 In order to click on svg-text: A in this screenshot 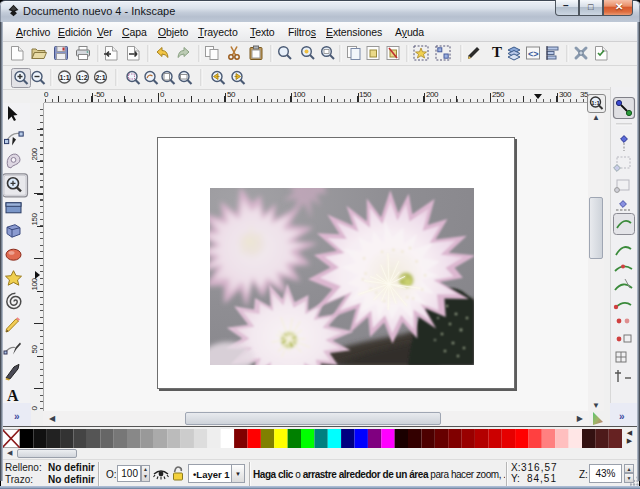, I will do `click(13, 396)`.